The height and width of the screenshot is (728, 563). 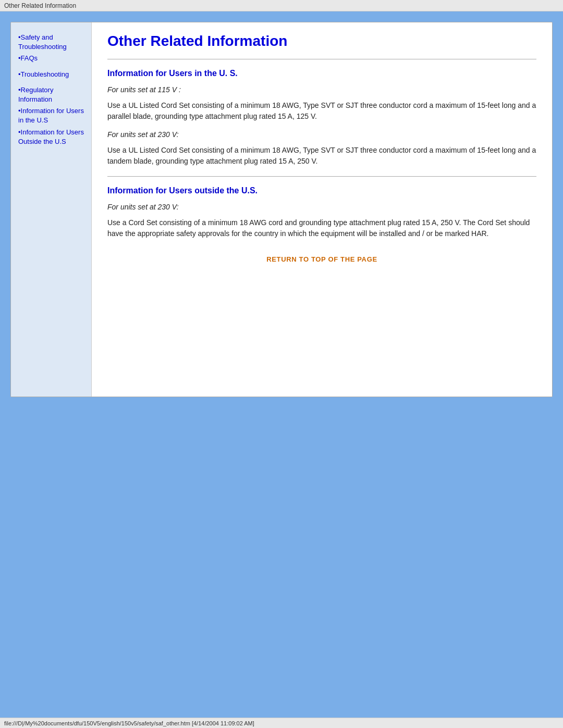 What do you see at coordinates (322, 156) in the screenshot?
I see `section1-unit2-body: Use a UL Listed Cord Set consisting of a…` at bounding box center [322, 156].